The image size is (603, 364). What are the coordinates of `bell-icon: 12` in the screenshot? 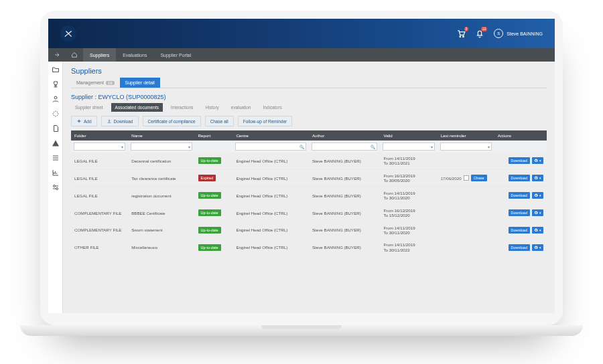 It's located at (480, 33).